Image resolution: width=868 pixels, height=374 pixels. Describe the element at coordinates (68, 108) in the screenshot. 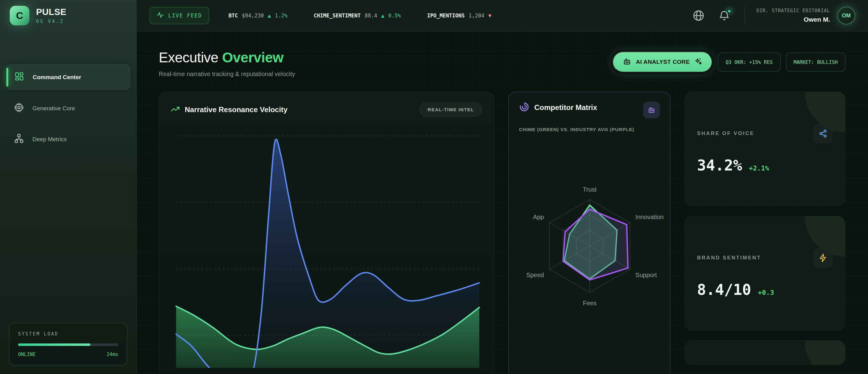

I see `sidebar-nav: Command Center Generative Core Deep Metr…` at that location.